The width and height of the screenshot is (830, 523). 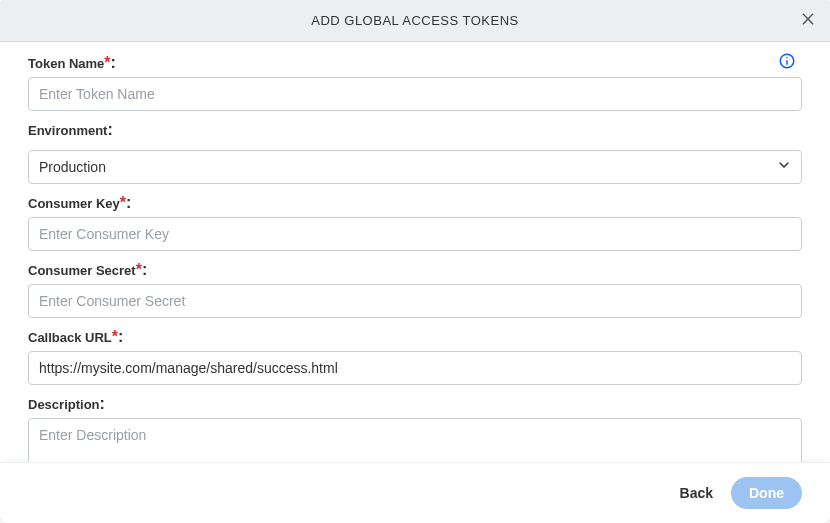 I want to click on token-name-input, so click(x=415, y=94).